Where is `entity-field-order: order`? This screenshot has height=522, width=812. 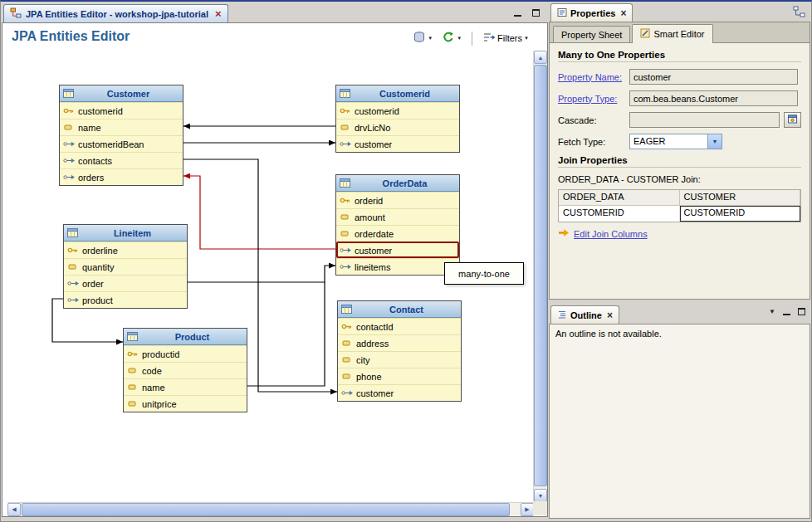
entity-field-order: order is located at coordinates (125, 283).